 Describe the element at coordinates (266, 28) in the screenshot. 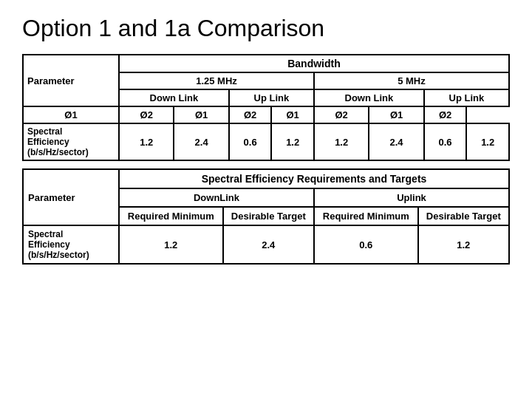

I see `page-title: Option 1 and 1a Comparison` at that location.